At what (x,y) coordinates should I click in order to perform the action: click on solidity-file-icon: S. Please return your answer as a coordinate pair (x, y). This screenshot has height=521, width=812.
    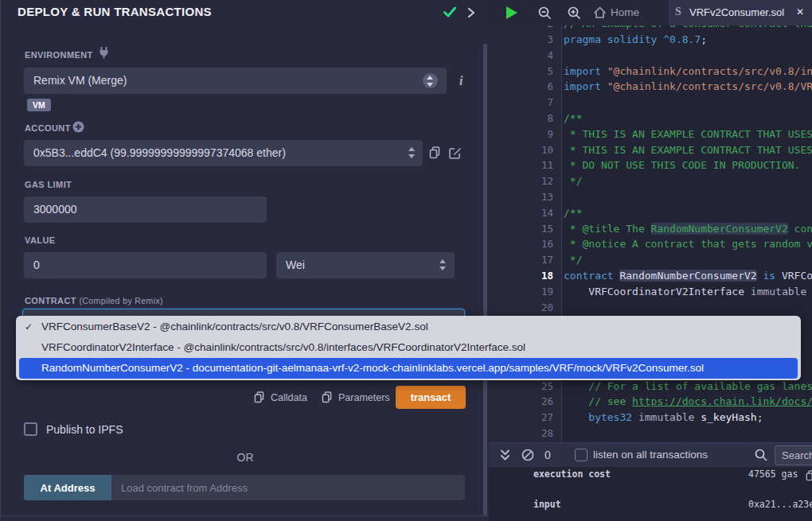
    Looking at the image, I should click on (678, 12).